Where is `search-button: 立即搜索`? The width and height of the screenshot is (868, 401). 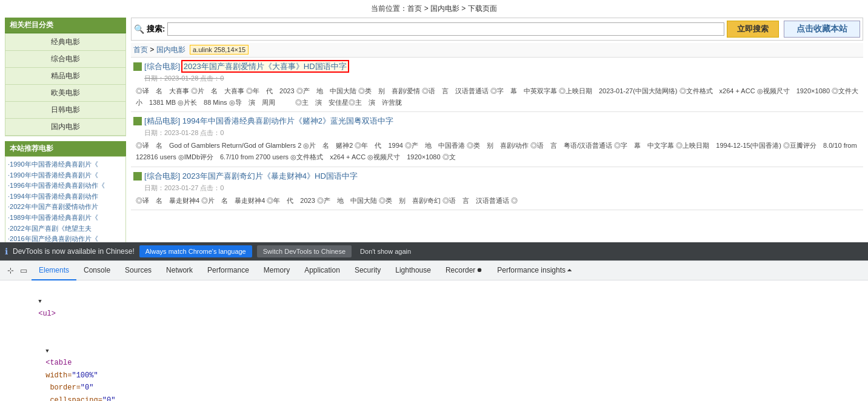
search-button: 立即搜索 is located at coordinates (753, 29).